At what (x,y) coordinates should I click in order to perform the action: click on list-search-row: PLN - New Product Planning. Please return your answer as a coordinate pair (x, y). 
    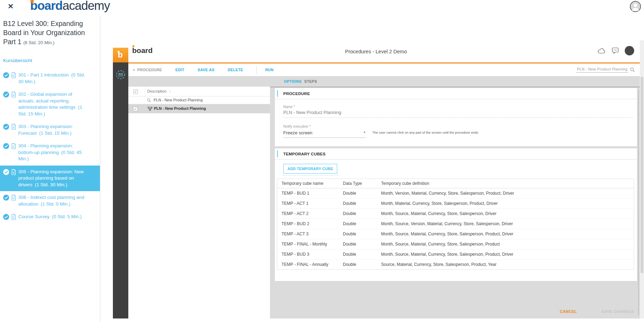
    Looking at the image, I should click on (199, 100).